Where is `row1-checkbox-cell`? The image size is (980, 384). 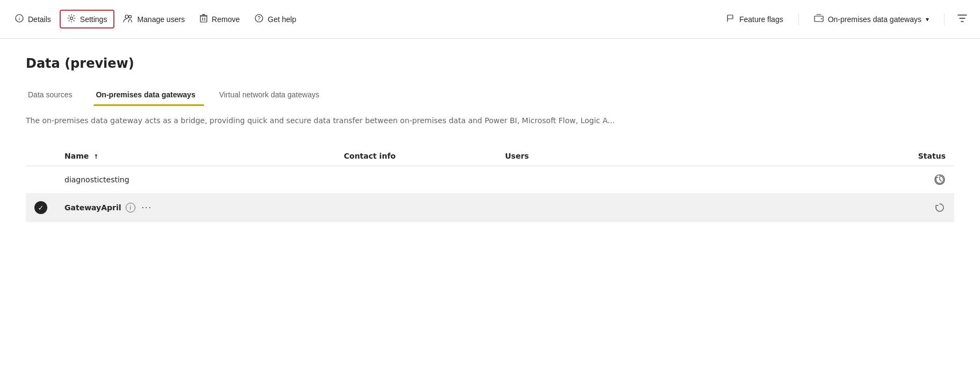
row1-checkbox-cell is located at coordinates (41, 180).